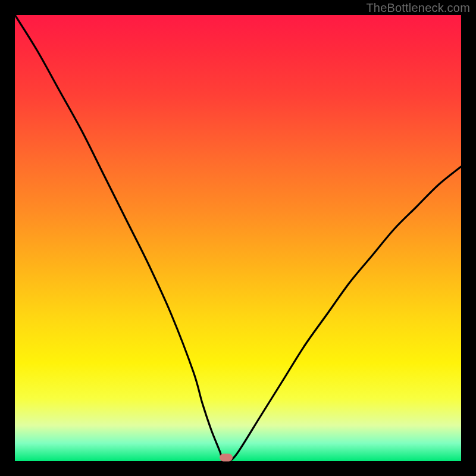  I want to click on optimal-point-marker, so click(226, 458).